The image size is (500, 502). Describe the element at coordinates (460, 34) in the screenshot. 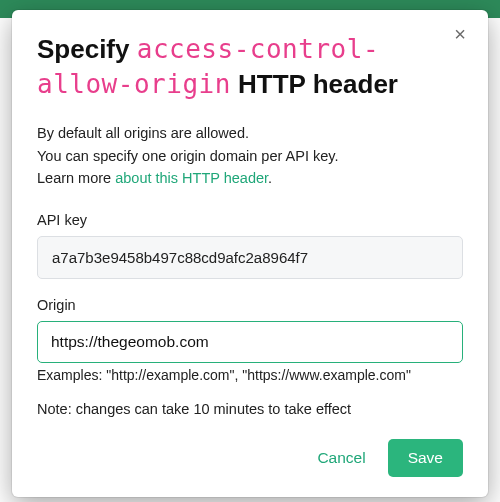

I see `close-icon: ×` at that location.